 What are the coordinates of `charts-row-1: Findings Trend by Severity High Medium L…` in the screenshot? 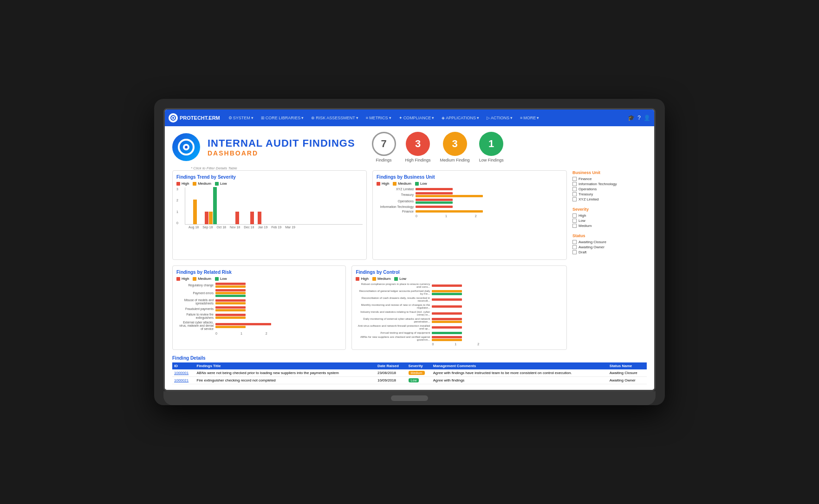 It's located at (410, 215).